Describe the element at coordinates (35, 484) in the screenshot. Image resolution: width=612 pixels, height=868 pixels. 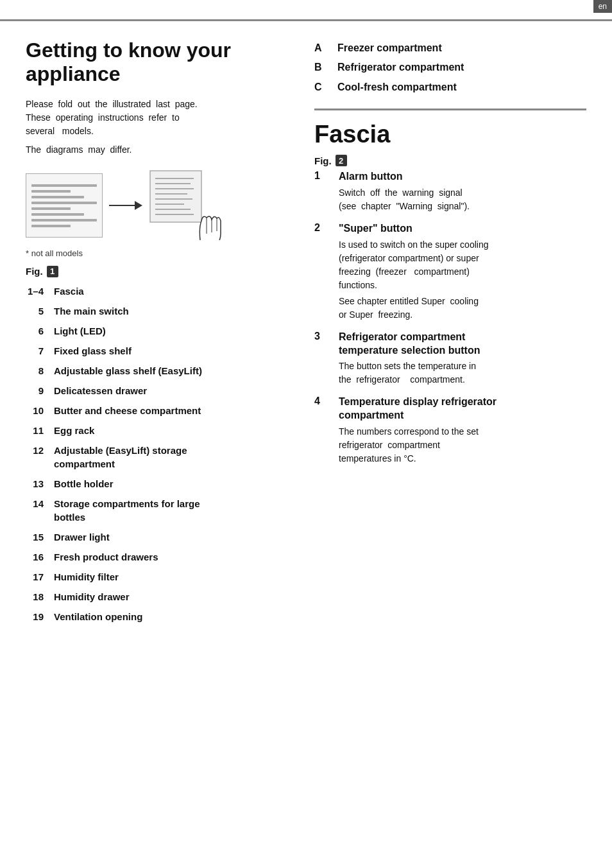
I see `item-number: 13` at that location.